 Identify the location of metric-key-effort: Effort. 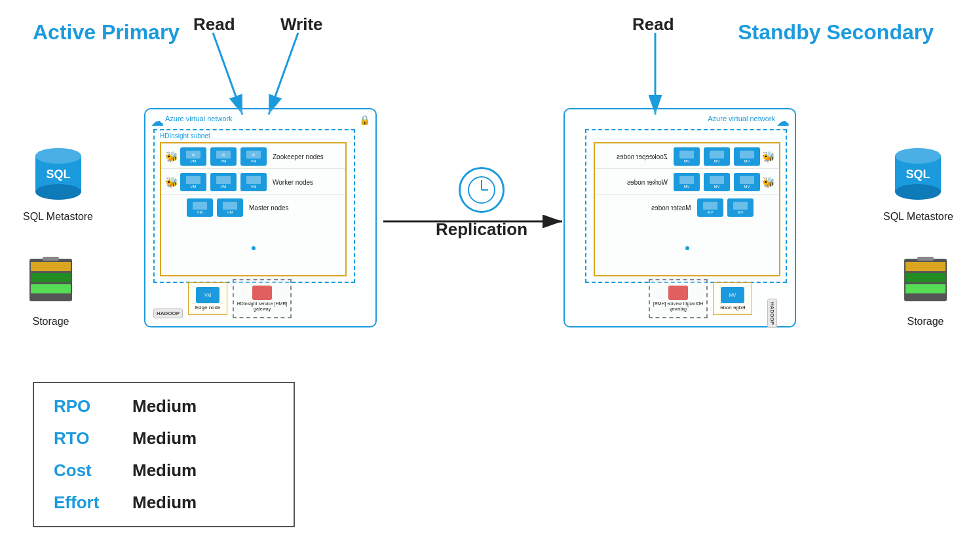
(83, 503).